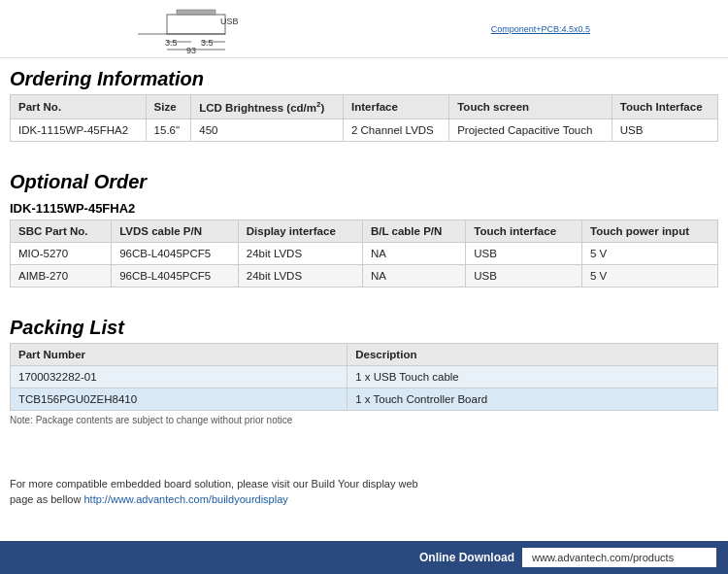 Image resolution: width=728 pixels, height=574 pixels. What do you see at coordinates (541, 29) in the screenshot?
I see `diagram-shape-right: Component+PCB:4.5x0.5` at bounding box center [541, 29].